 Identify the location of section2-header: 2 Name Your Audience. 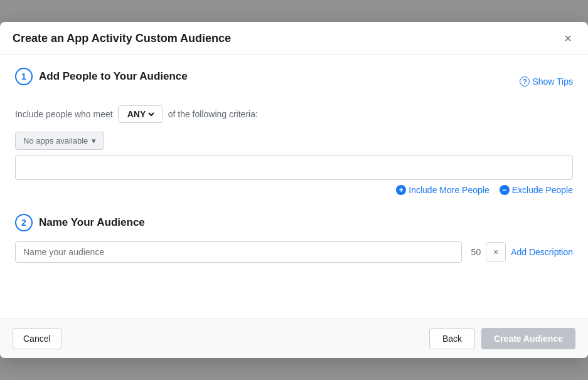
(294, 223).